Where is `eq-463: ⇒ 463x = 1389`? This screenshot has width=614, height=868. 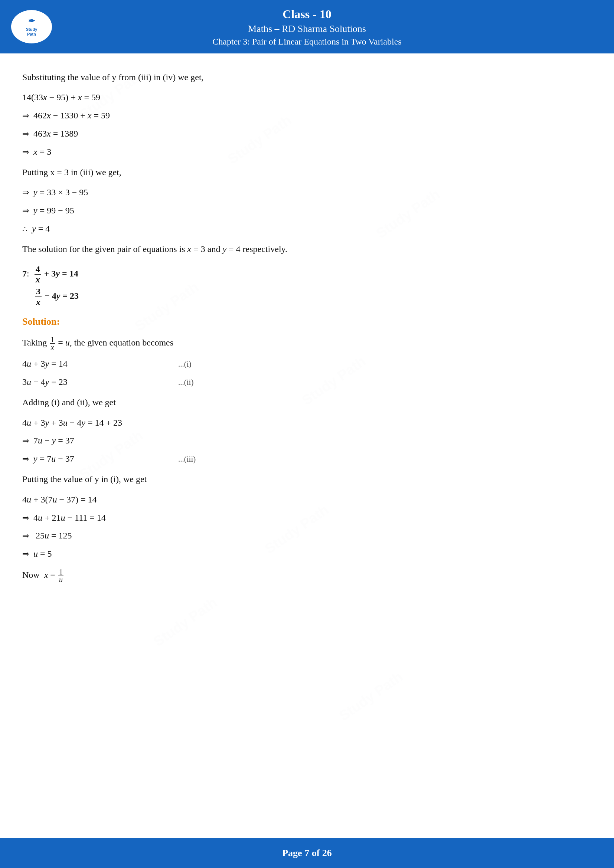
eq-463: ⇒ 463x = 1389 is located at coordinates (307, 134).